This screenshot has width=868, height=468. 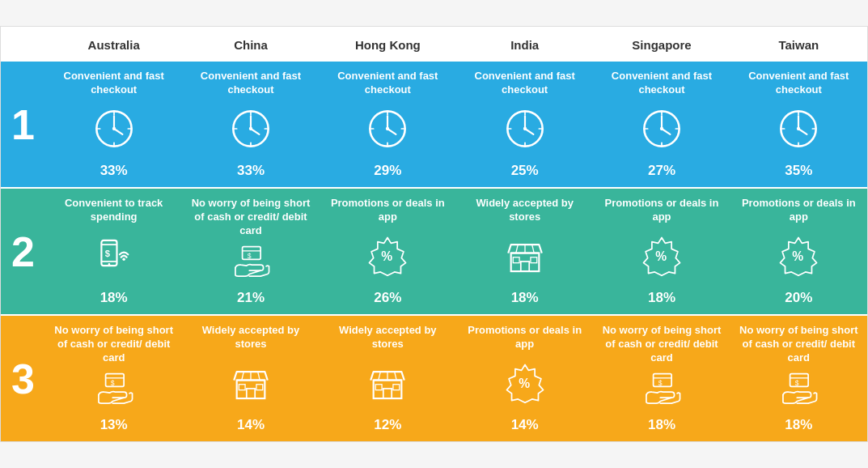 I want to click on rank-3-pct-2: 12%, so click(x=387, y=425).